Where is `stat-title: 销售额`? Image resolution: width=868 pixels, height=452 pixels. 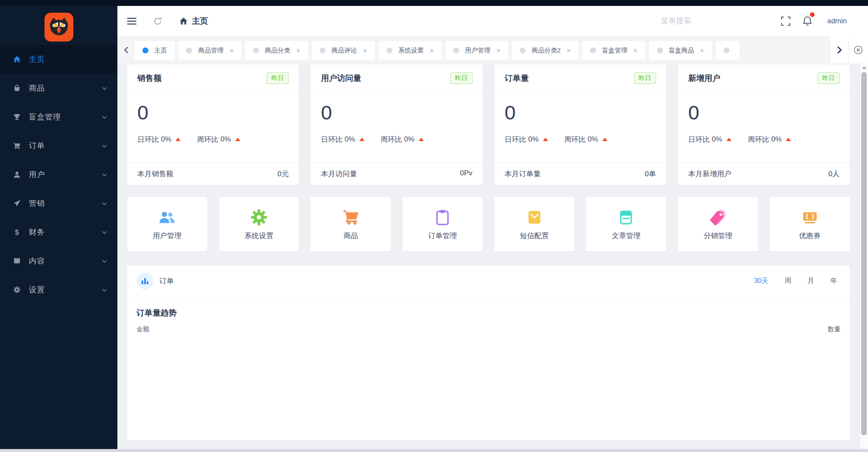
stat-title: 销售额 is located at coordinates (149, 78).